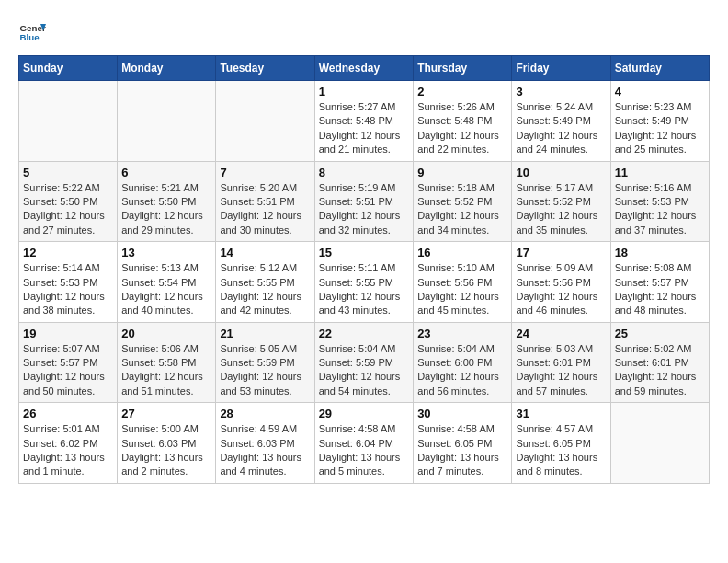 This screenshot has width=728, height=563. I want to click on calendar-cell: 10Sunrise: 5:17 AM Sunset: 5:52 PM Dayli…, so click(561, 201).